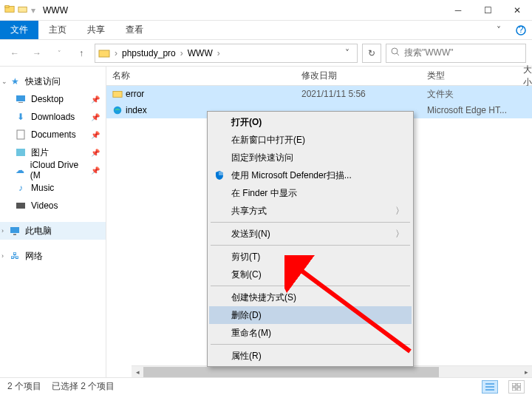 Image resolution: width=532 pixels, height=395 pixels. Describe the element at coordinates (200, 53) in the screenshot. I see `breadcrumb-seg-2: WWW` at that location.